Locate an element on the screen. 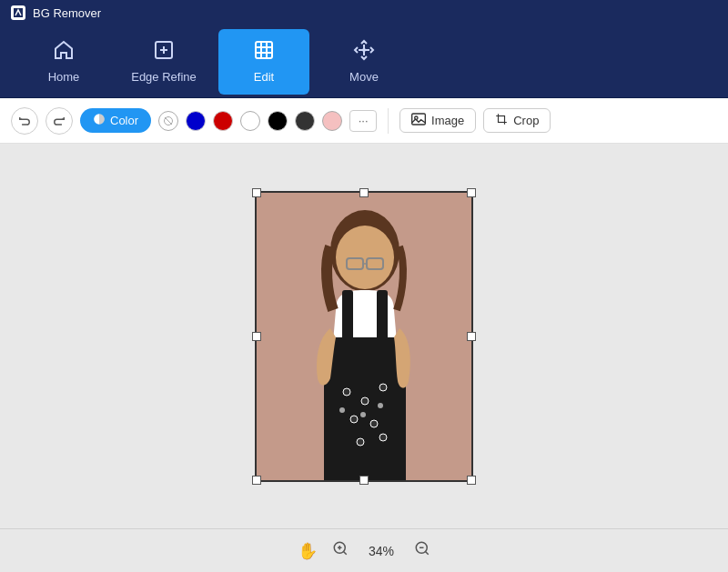 This screenshot has width=728, height=572. crop-label: Crop is located at coordinates (526, 120).